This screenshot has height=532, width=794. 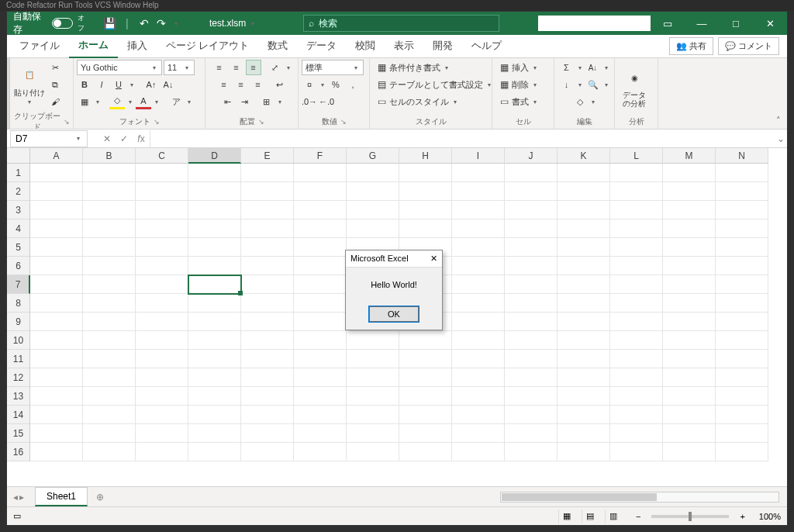 What do you see at coordinates (404, 47) in the screenshot?
I see `tab-view: 表示` at bounding box center [404, 47].